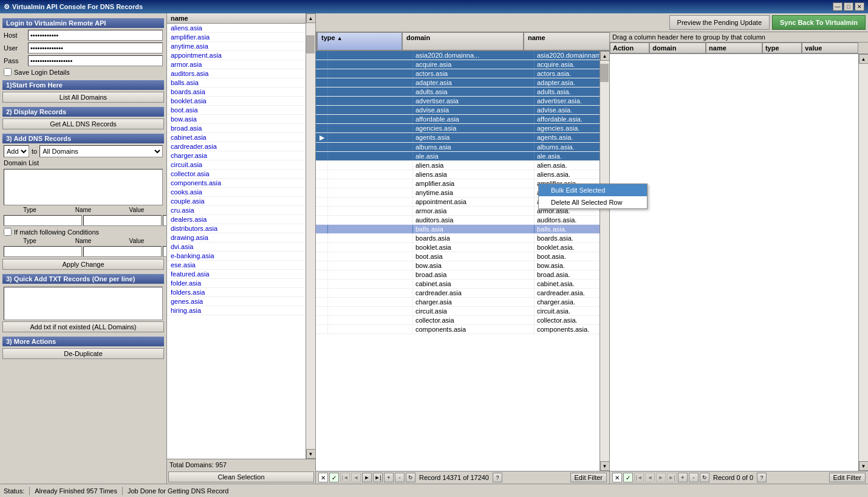 The height and width of the screenshot is (497, 868). What do you see at coordinates (604, 261) in the screenshot?
I see `dns-scrollbar: ▲ ▼` at bounding box center [604, 261].